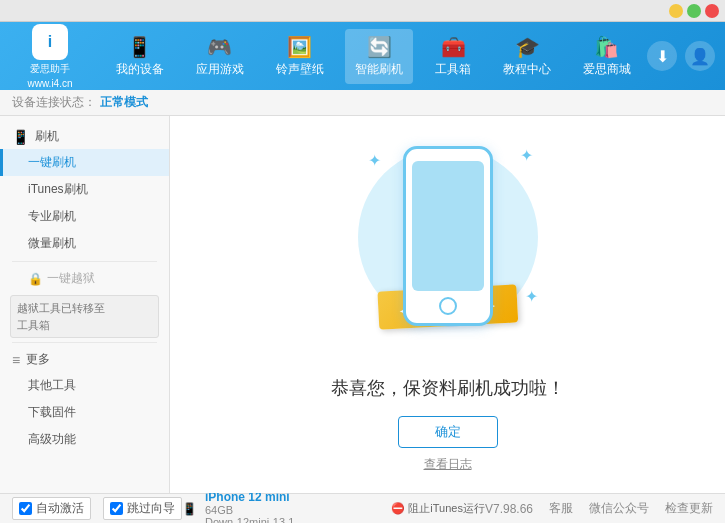  What do you see at coordinates (619, 508) in the screenshot?
I see `wechat-link: 微信公众号` at bounding box center [619, 508].